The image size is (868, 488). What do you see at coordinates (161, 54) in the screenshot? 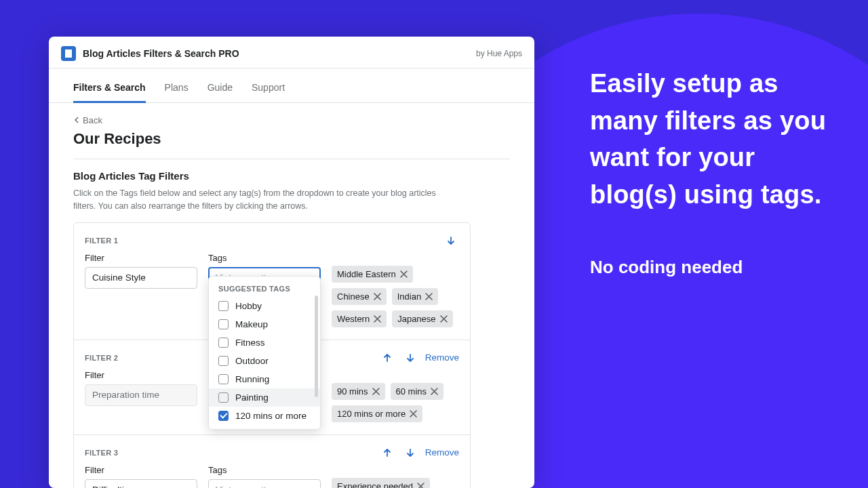
I see `app-title: Blog Articles Filters & Search PRO` at bounding box center [161, 54].